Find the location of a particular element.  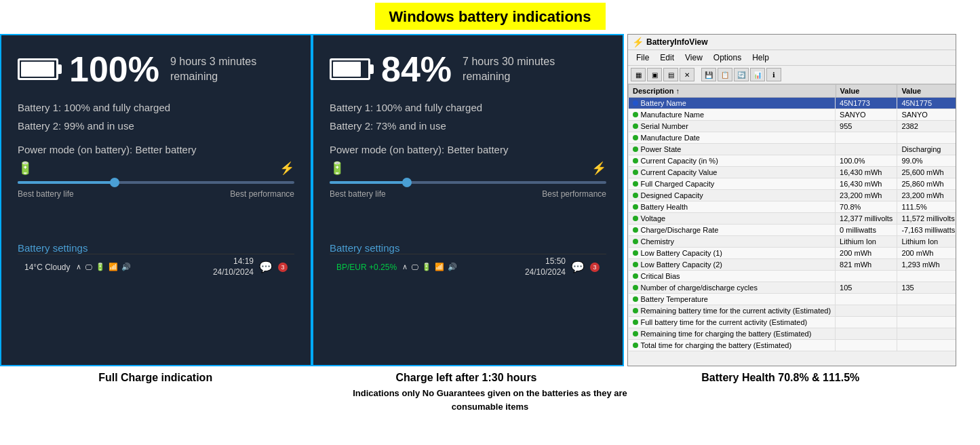

power-mode-1: Power mode (on battery): Better battery is located at coordinates (156, 149).